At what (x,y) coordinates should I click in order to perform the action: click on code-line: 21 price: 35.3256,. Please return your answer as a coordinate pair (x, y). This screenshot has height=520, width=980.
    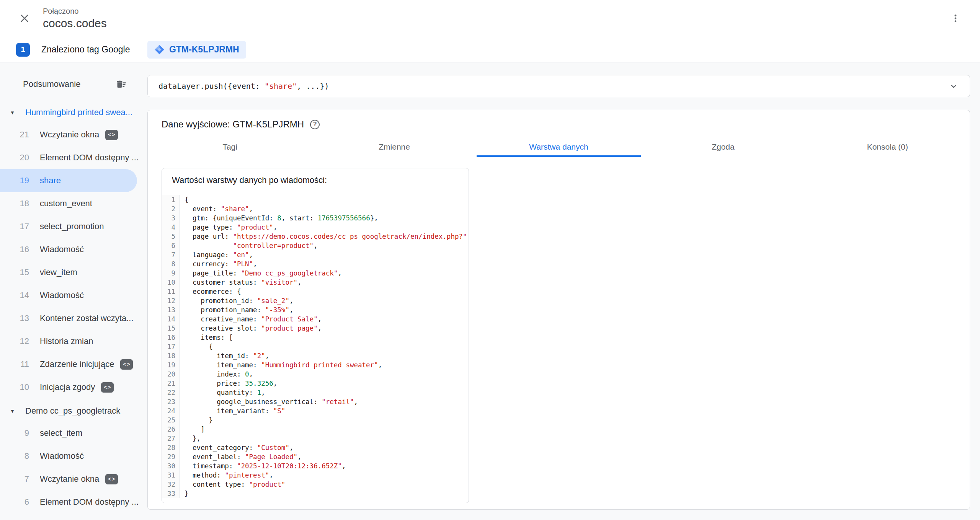
    Looking at the image, I should click on (315, 383).